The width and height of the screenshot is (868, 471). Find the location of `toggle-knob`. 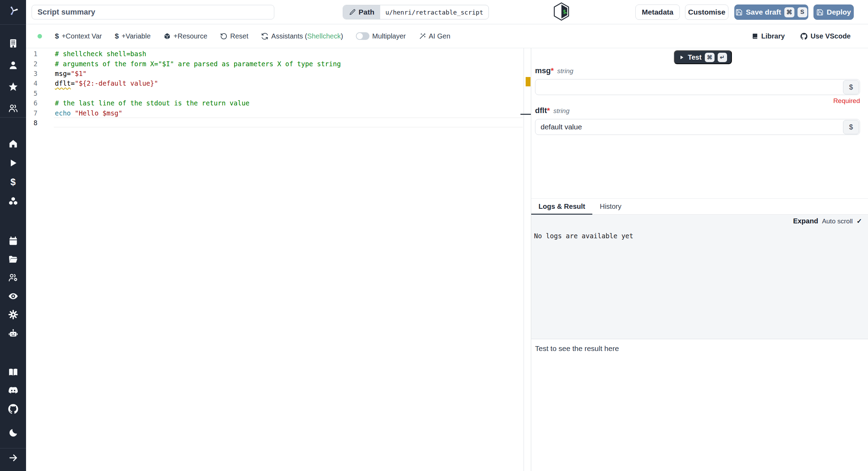

toggle-knob is located at coordinates (360, 36).